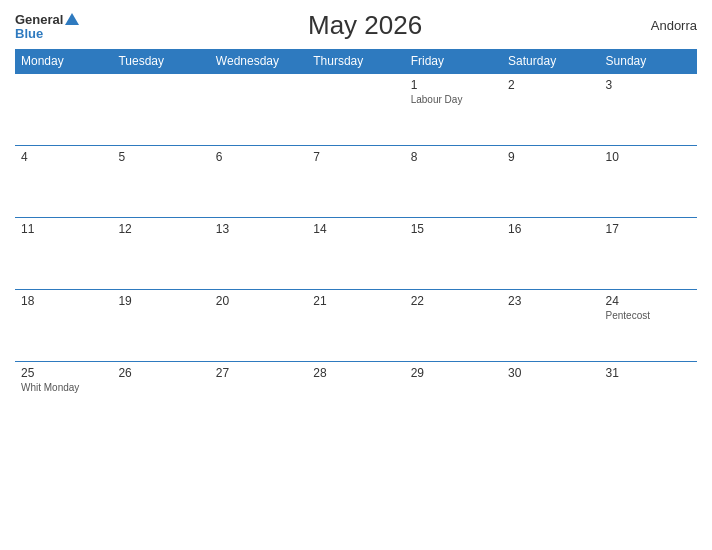  I want to click on calendar-title: May 2026, so click(364, 26).